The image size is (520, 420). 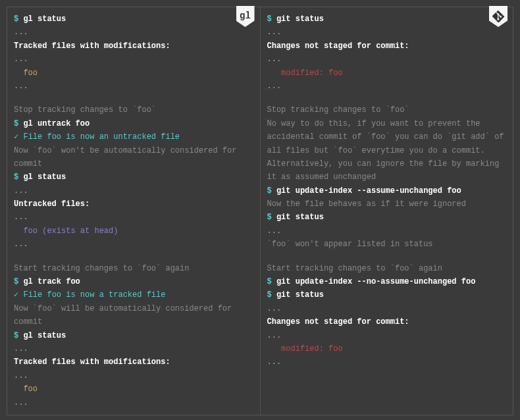 What do you see at coordinates (387, 204) in the screenshot?
I see `note-line: Now the file behaves as if it were ignor…` at bounding box center [387, 204].